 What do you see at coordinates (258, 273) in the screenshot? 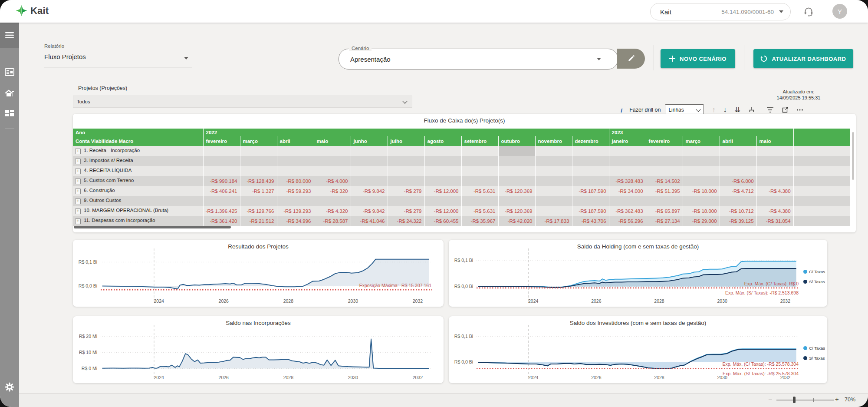
I see `line-chart: R$ 0,1 BiR$ 0,0 Bi20242026202820302032Ex…` at bounding box center [258, 273].